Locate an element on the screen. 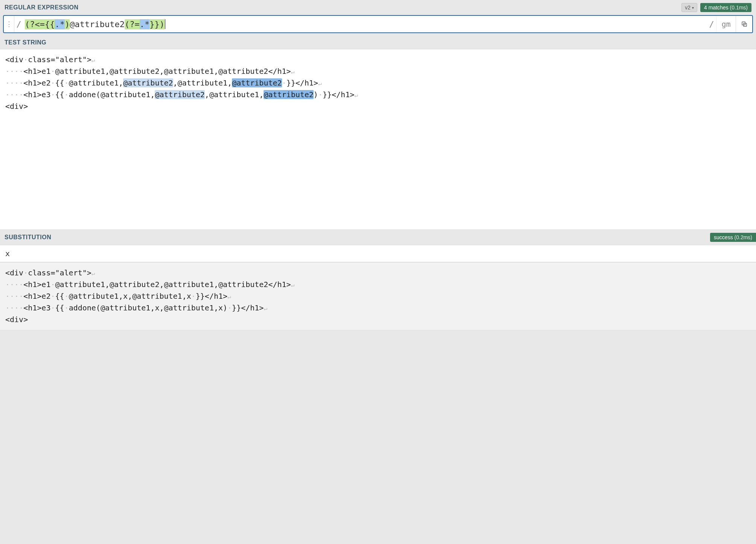 The image size is (756, 544). regex-header: REGULAR EXPRESSION v2 ▾ 4 matches (0.1ms… is located at coordinates (378, 8).